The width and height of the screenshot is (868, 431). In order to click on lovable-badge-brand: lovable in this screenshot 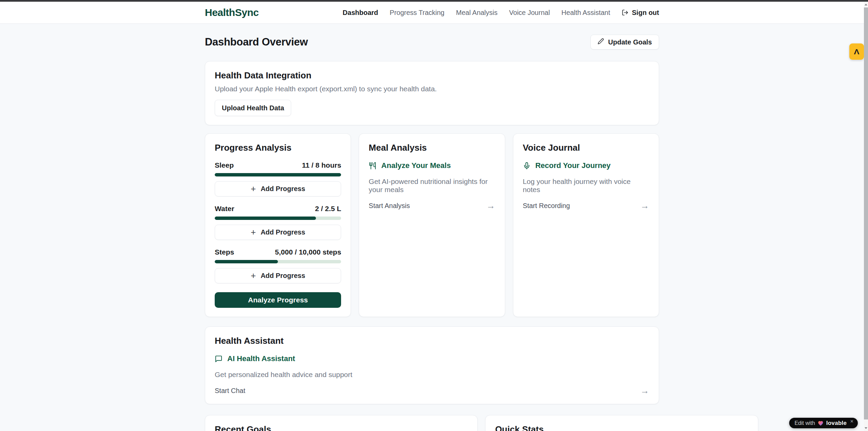, I will do `click(836, 423)`.